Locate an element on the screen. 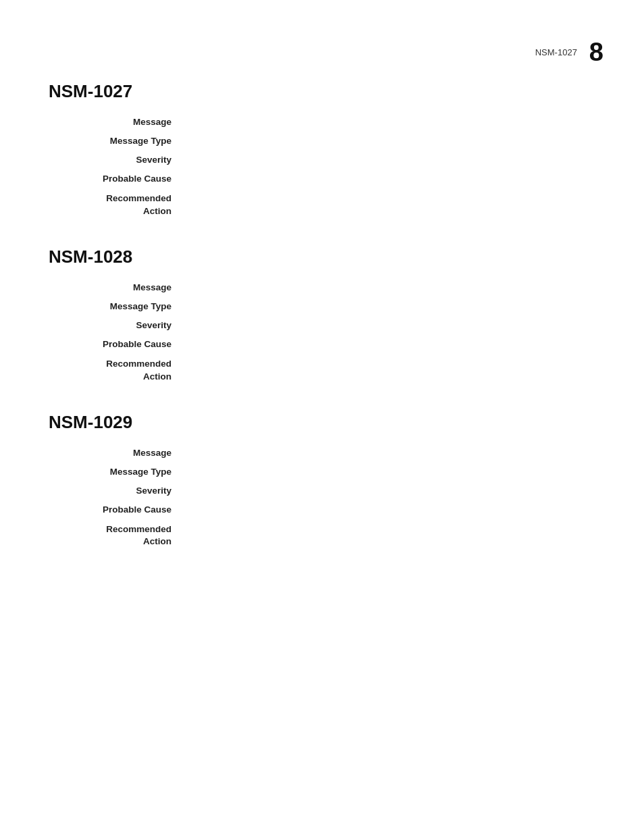 The height and width of the screenshot is (834, 644). field-row-nsm-1027-3: Probable Cause is located at coordinates (313, 180).